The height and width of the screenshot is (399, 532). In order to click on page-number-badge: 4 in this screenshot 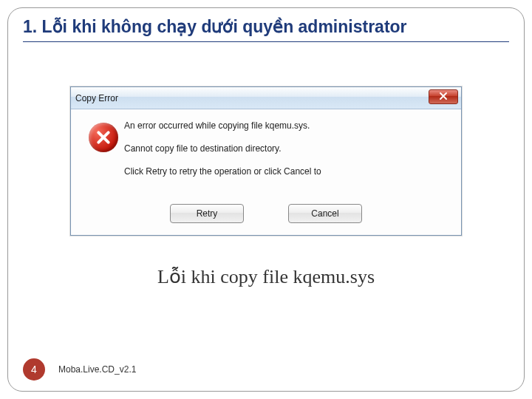, I will do `click(34, 369)`.